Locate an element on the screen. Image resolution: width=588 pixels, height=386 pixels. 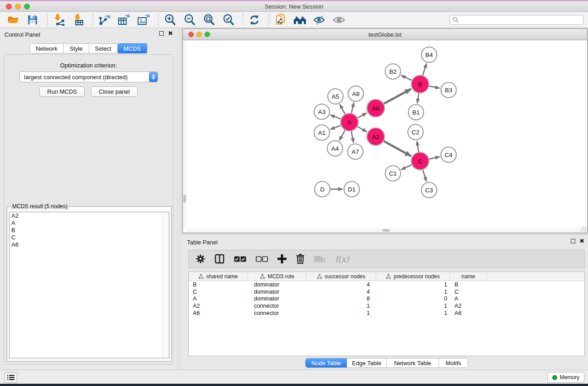
graph-node: A2 is located at coordinates (376, 137).